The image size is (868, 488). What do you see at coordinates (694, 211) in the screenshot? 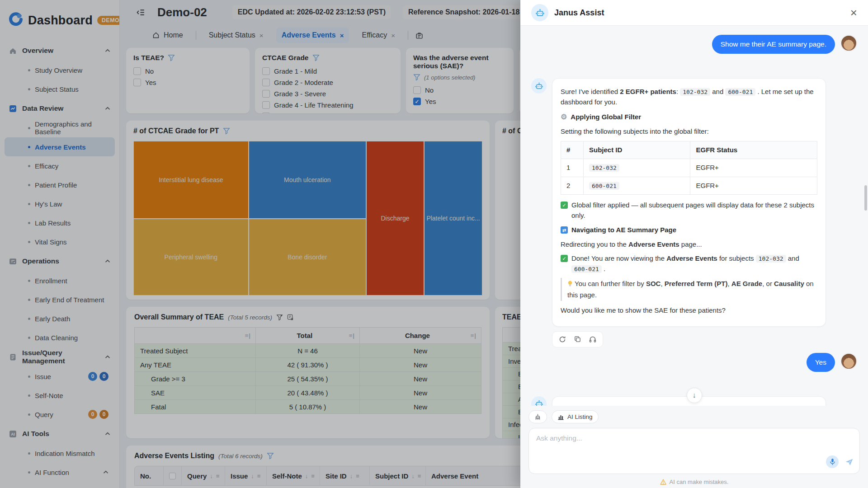
I see `message-text: Global filter applied — all subsequent p…` at bounding box center [694, 211].